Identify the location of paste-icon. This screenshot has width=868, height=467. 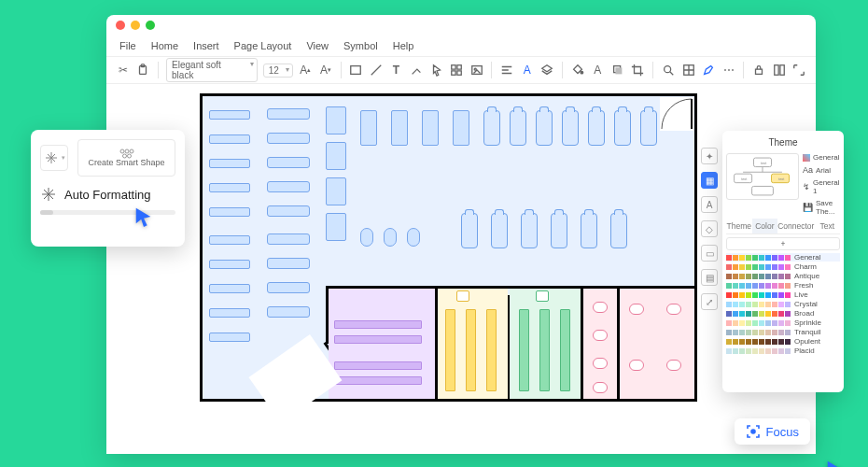
(144, 70).